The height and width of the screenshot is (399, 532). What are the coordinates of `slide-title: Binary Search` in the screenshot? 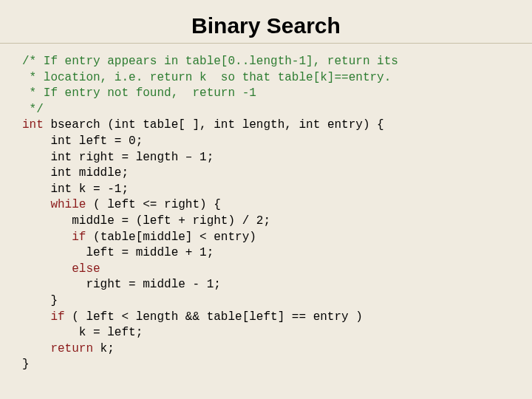 It's located at (266, 22).